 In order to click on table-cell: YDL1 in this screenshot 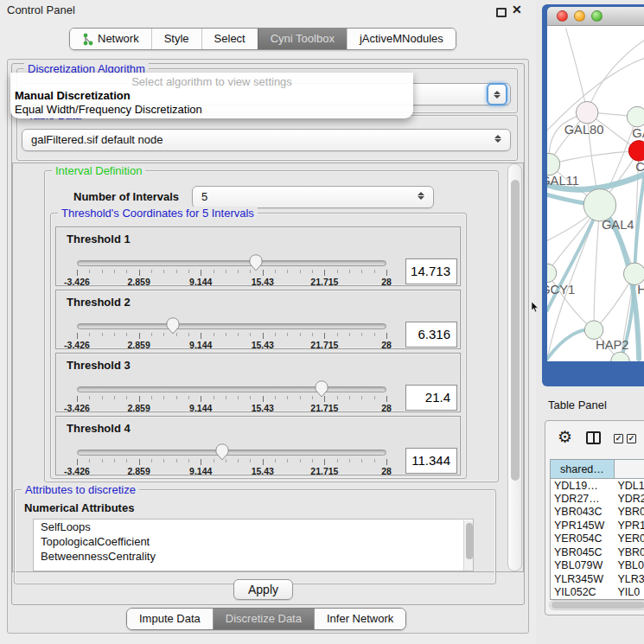, I will do `click(629, 486)`.